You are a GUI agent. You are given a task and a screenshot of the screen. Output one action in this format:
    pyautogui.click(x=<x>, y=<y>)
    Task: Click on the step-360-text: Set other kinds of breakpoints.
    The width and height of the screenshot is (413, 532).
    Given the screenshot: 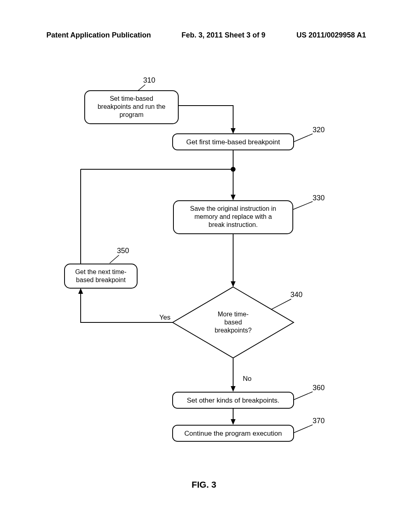 What is the action you would take?
    pyautogui.click(x=233, y=401)
    